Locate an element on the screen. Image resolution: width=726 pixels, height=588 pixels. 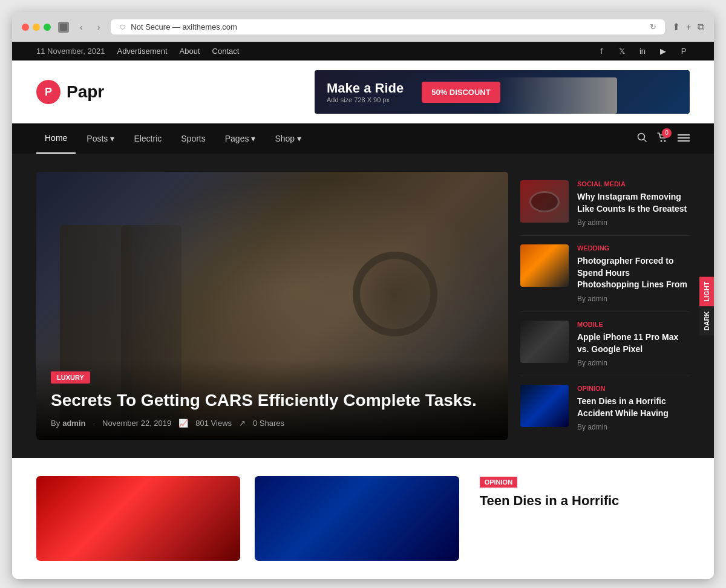
article-1-info: SOCIAL MEDIA Why Instagram Removing Like… is located at coordinates (633, 203).